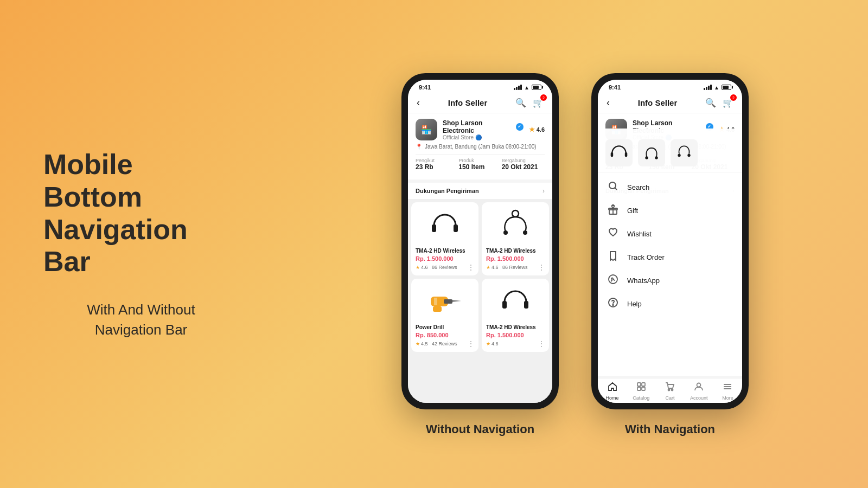 The image size is (868, 488). I want to click on time-2: 9:41, so click(615, 87).